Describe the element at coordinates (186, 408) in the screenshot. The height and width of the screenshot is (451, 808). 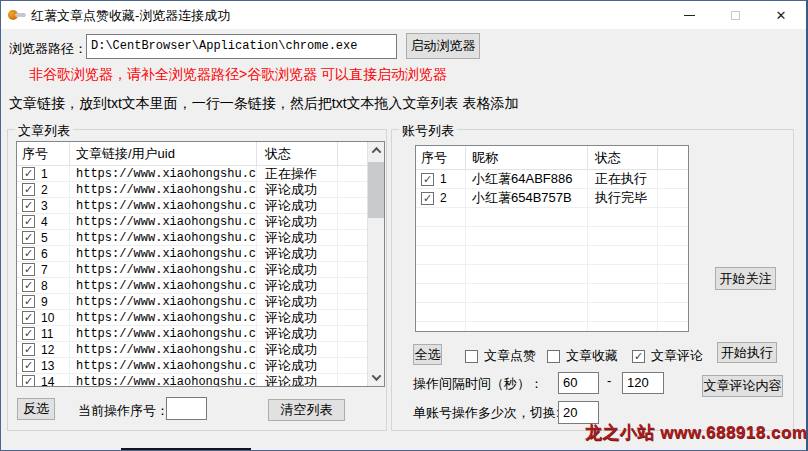
I see `current-op-input` at that location.